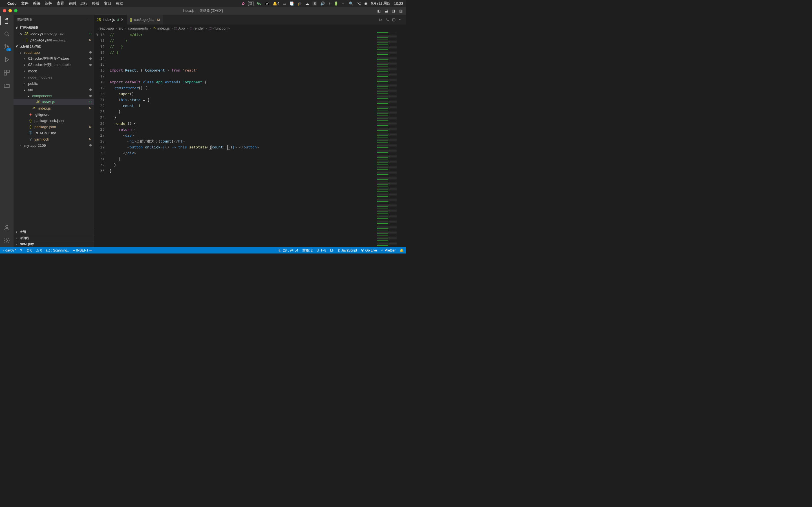 The image size is (812, 507). I want to click on close-icon: ✕, so click(20, 34).